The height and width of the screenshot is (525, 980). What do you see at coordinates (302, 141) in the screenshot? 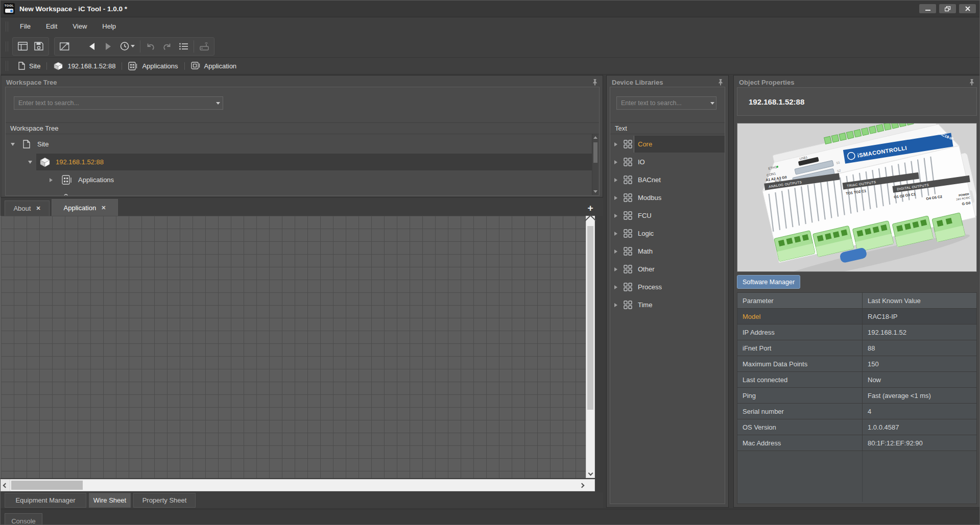
I see `workspace-tree-body: Workspace Tree Site` at bounding box center [302, 141].